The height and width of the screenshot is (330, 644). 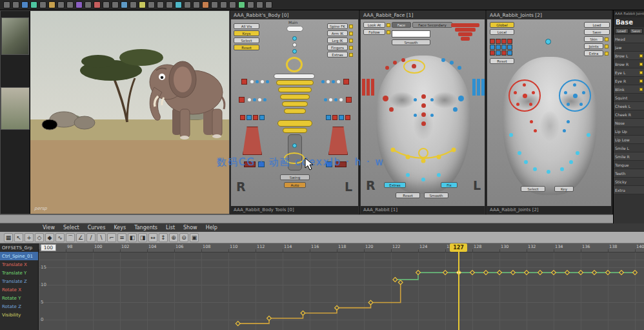 I want to click on chin-joint, so click(x=571, y=162).